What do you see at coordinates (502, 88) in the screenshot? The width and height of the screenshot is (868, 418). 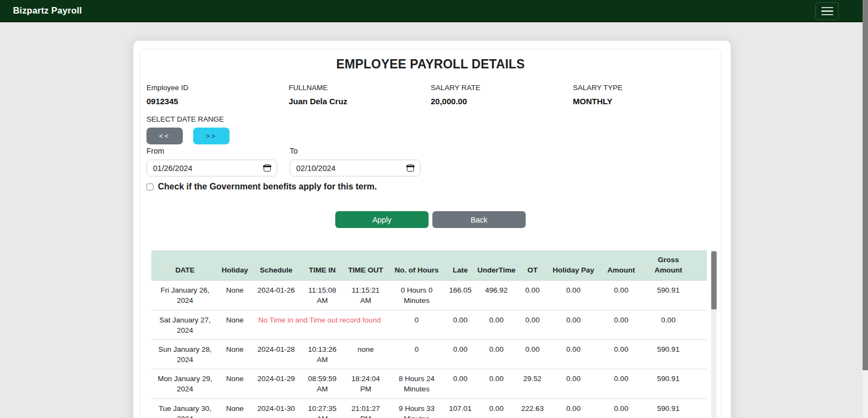 I see `salary-rate-label: SALARY RATE` at bounding box center [502, 88].